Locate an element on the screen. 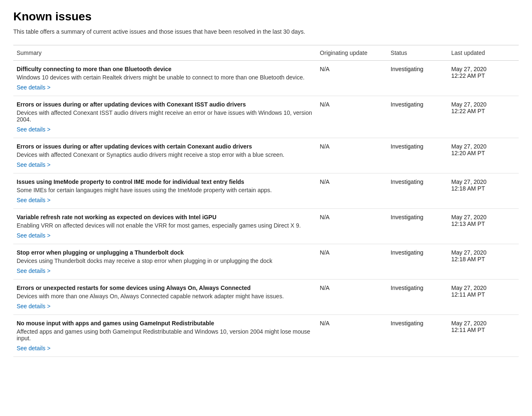 The height and width of the screenshot is (416, 532). row-2-last-updated: May 27, 2020 12:22 AM PT is located at coordinates (483, 117).